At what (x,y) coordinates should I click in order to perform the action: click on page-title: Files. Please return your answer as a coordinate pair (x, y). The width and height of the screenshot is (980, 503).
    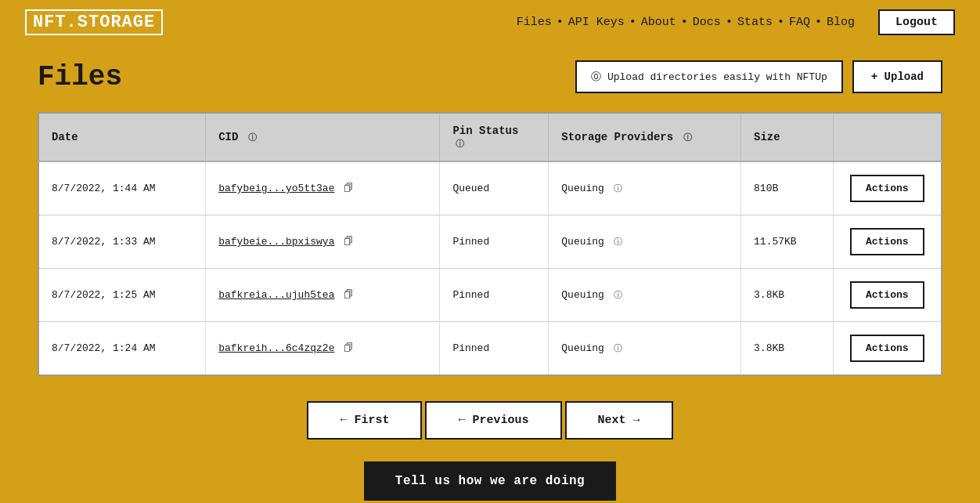
    Looking at the image, I should click on (80, 77).